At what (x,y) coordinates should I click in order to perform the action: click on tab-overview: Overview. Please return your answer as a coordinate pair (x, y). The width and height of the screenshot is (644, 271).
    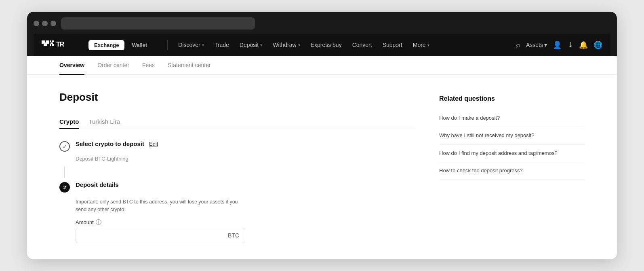
    Looking at the image, I should click on (72, 66).